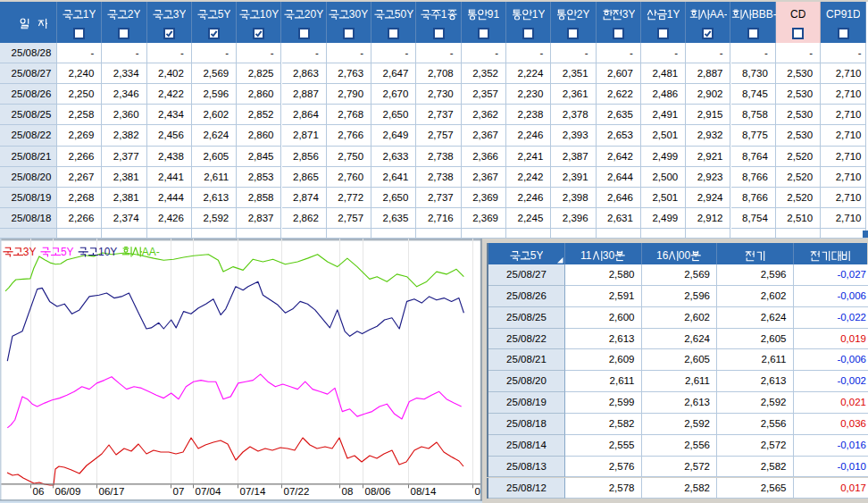  Describe the element at coordinates (348, 491) in the screenshot. I see `svg-text: 08` at that location.